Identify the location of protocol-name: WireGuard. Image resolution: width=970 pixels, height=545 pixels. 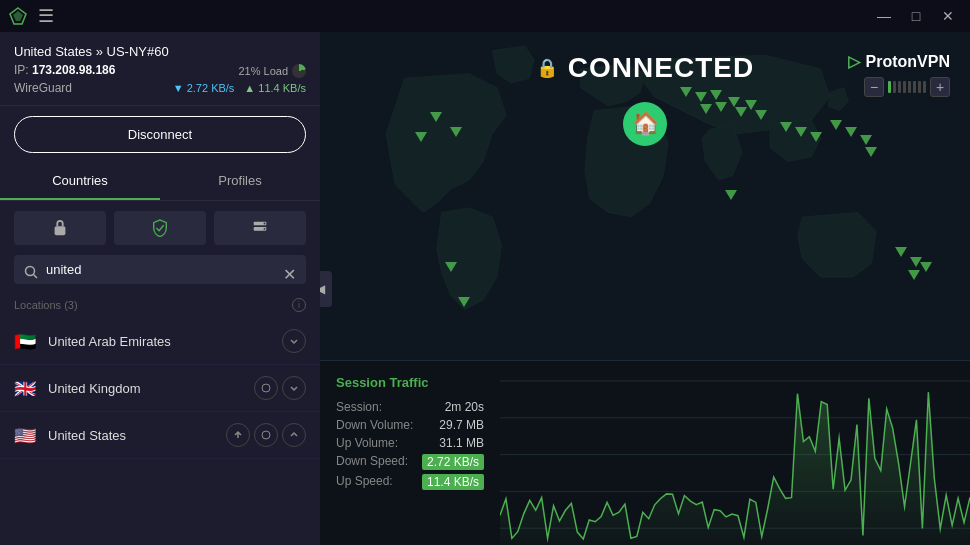
(43, 88).